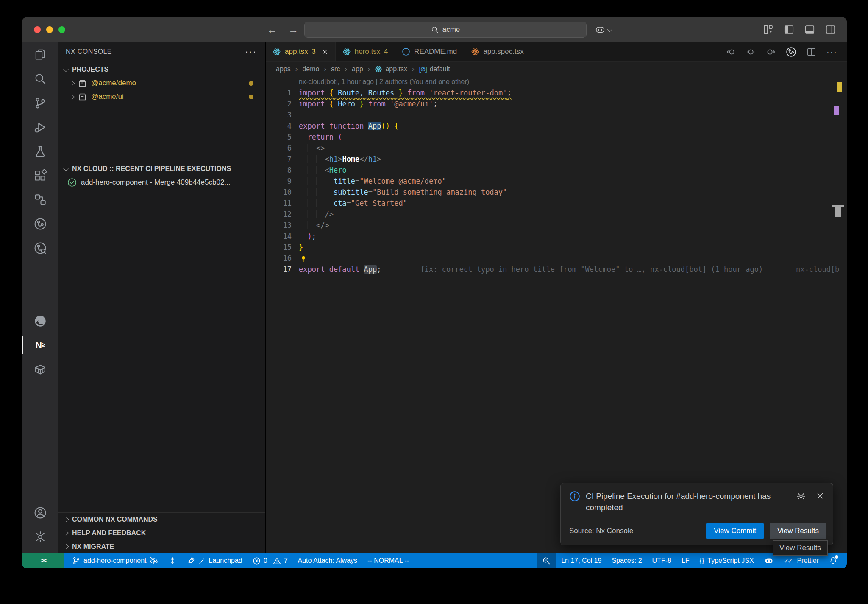  I want to click on blame-header-row: nx-cloud[bot], 1 hour ago | 2 authors (Y…, so click(556, 82).